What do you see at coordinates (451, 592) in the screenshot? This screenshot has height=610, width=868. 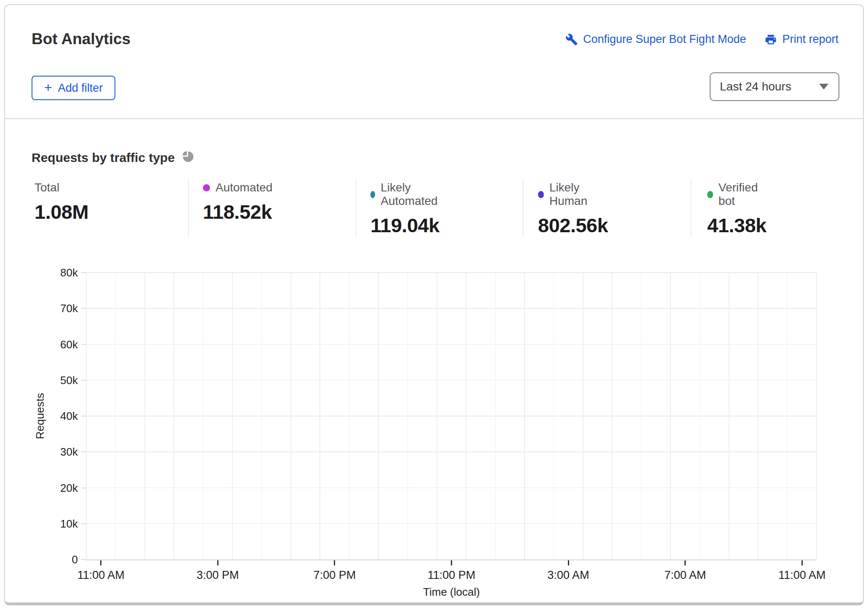 I see `x-axis-title: Time (local)` at bounding box center [451, 592].